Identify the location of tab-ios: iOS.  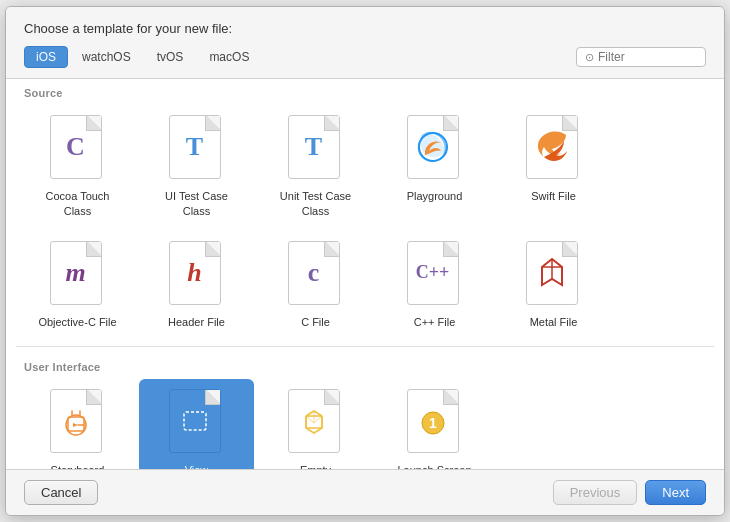
(46, 57).